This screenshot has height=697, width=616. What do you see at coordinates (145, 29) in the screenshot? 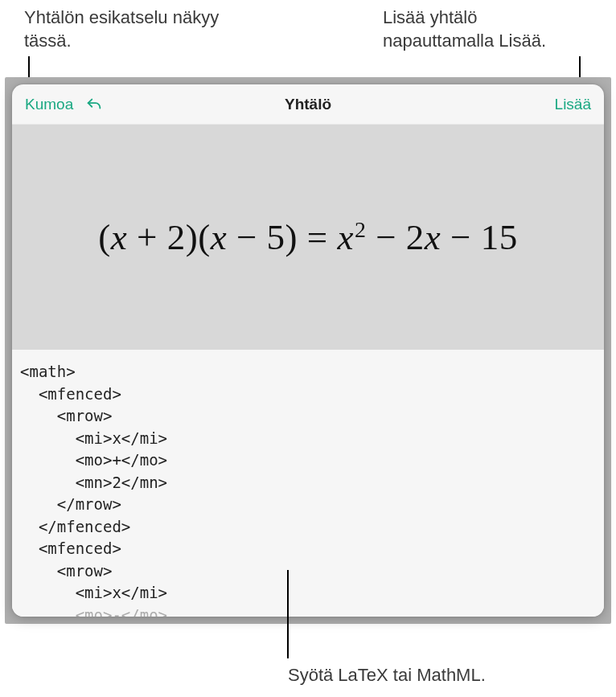
I see `callout-preview: Yhtälön esikatselu näkyy tässä.` at bounding box center [145, 29].